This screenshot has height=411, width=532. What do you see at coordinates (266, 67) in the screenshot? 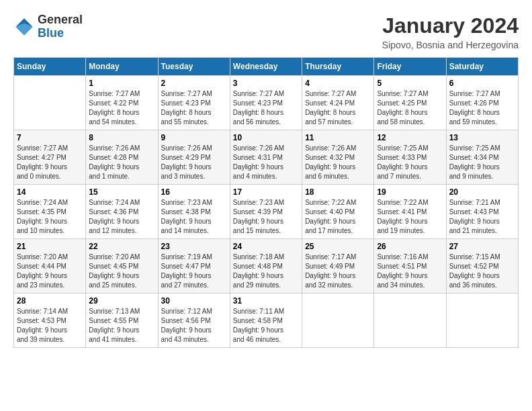
I see `header-row: SundayMondayTuesdayWednesdayThursdayFrid…` at bounding box center [266, 67].